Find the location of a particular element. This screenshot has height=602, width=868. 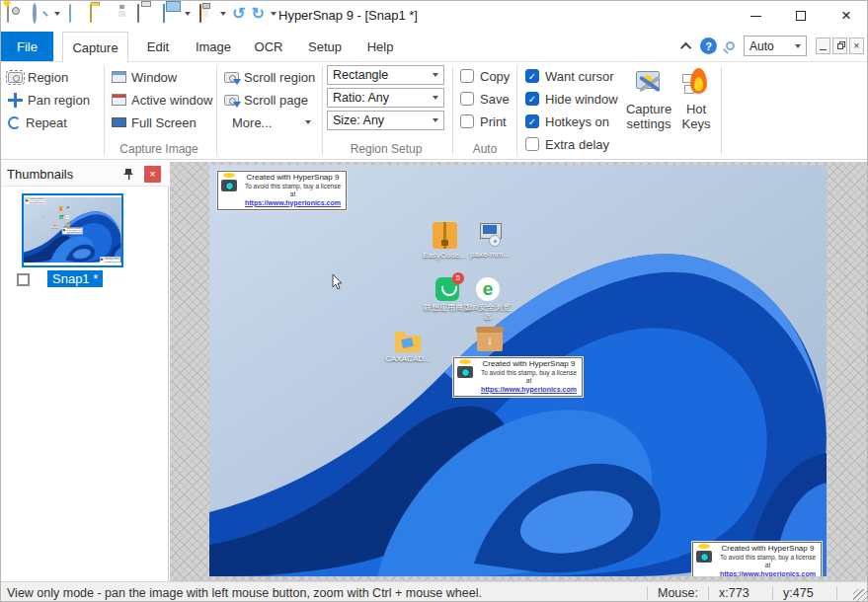

mdi-close-button: × is located at coordinates (857, 45).